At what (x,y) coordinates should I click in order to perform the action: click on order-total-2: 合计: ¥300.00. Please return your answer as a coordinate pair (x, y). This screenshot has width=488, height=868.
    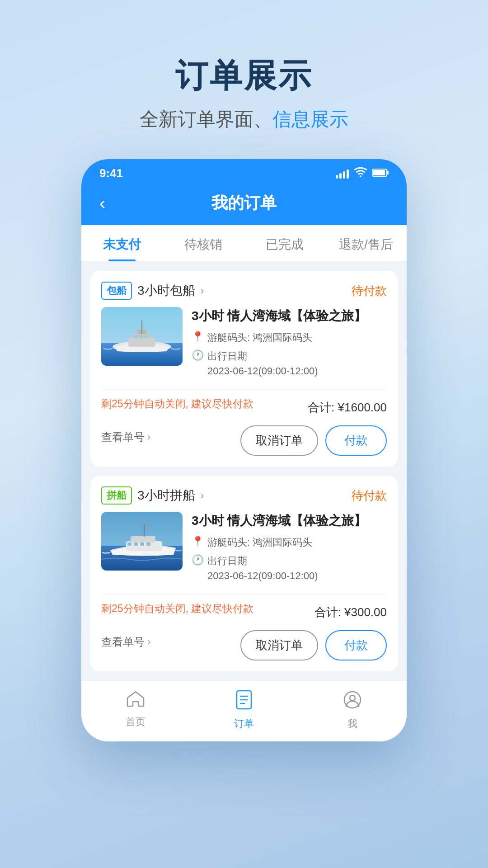
    Looking at the image, I should click on (351, 612).